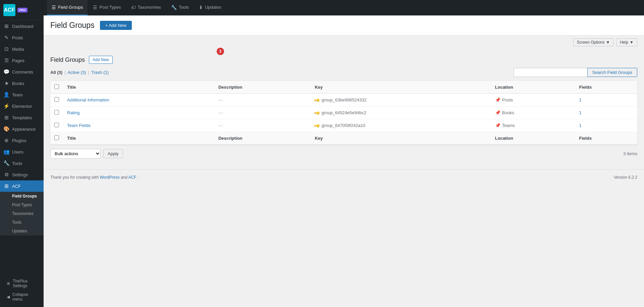 This screenshot has height=307, width=644. What do you see at coordinates (344, 113) in the screenshot?
I see `table-row: Rating — 🔑 group_64524e5e94bc2` at bounding box center [344, 113].